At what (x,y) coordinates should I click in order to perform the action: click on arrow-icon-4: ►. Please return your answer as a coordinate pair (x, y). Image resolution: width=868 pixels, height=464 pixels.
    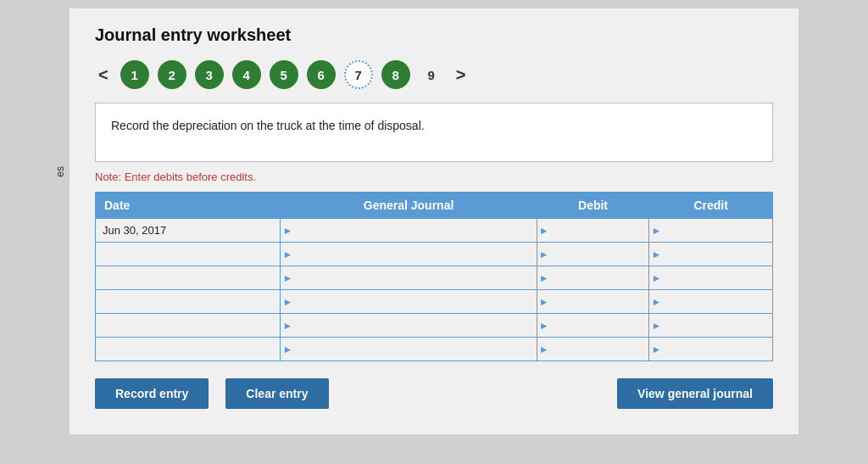
    Looking at the image, I should click on (287, 302).